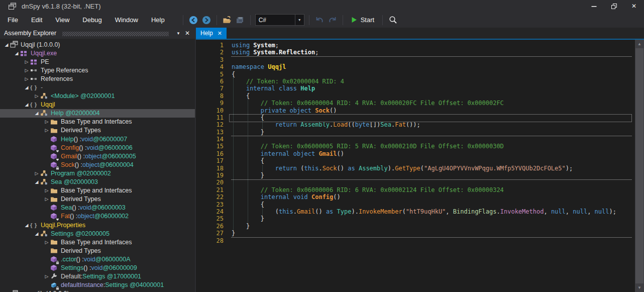 The image size is (644, 292). Describe the element at coordinates (97, 290) in the screenshot. I see `tree-row: ▷mscorlib (4.0.0.0)` at that location.